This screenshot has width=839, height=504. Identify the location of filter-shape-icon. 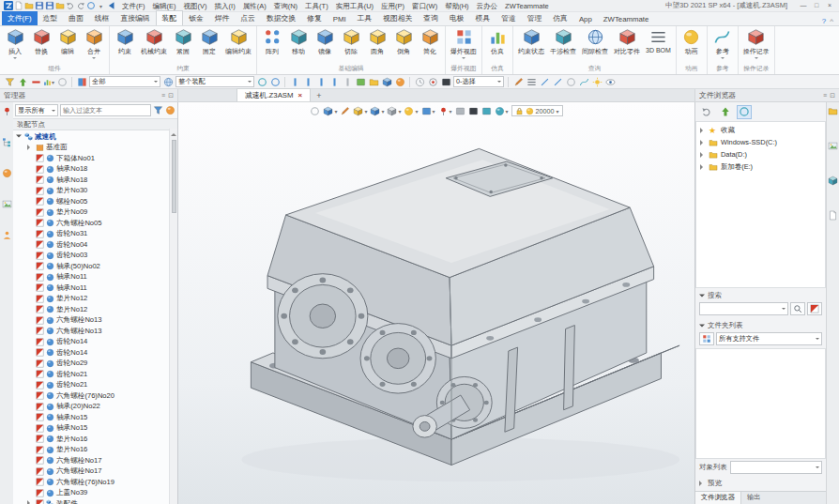
(347, 82).